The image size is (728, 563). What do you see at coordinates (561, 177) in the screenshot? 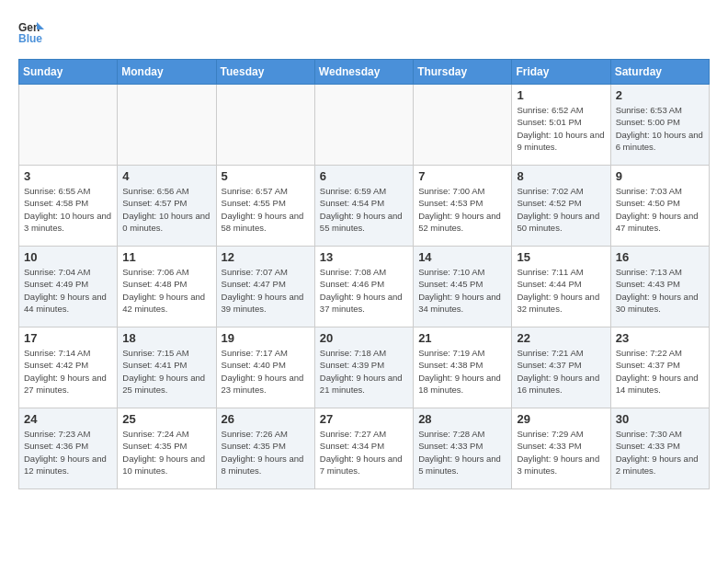
I see `day-number: 8` at bounding box center [561, 177].